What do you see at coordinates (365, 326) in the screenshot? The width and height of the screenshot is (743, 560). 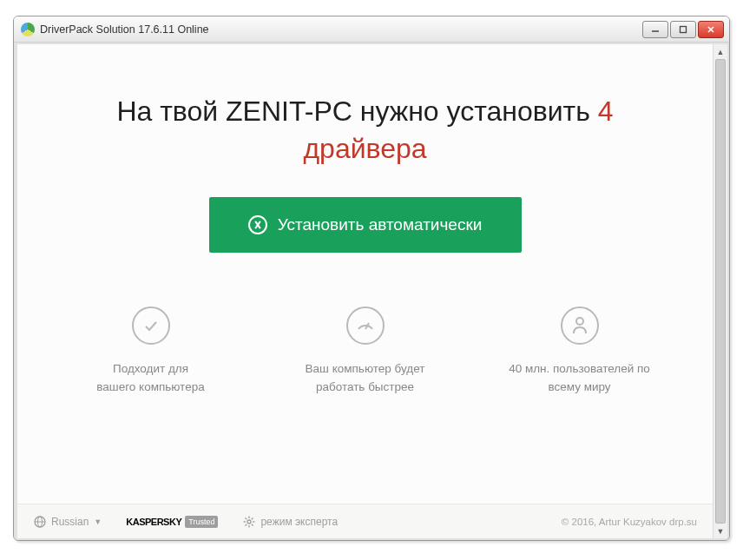 I see `gauge-icon` at bounding box center [365, 326].